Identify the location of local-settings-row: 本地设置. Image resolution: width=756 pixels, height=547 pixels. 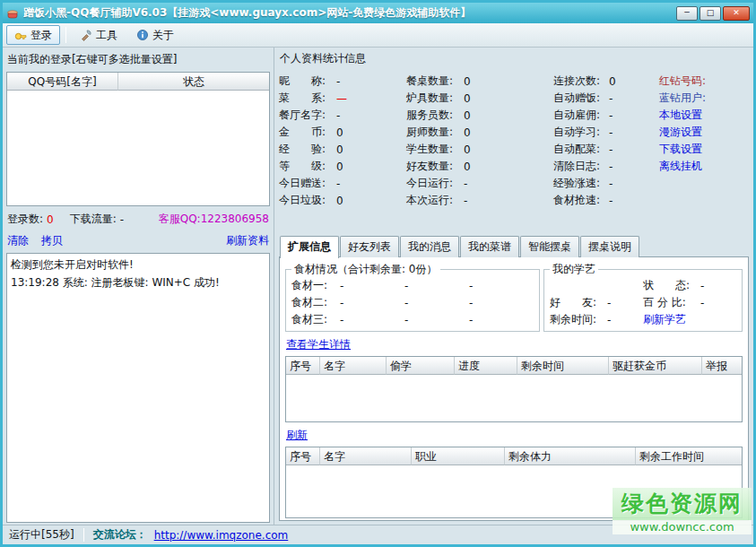
(704, 115).